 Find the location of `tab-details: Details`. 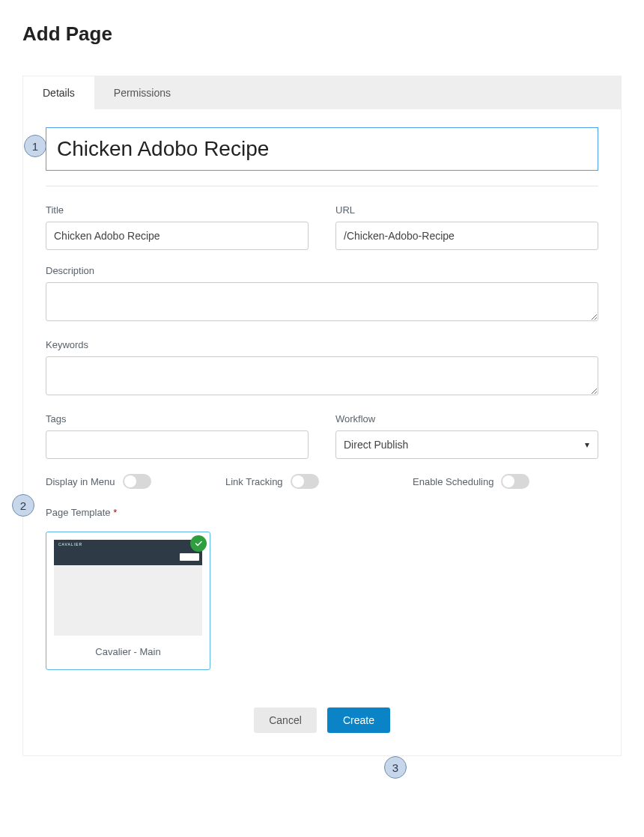

tab-details: Details is located at coordinates (58, 93).